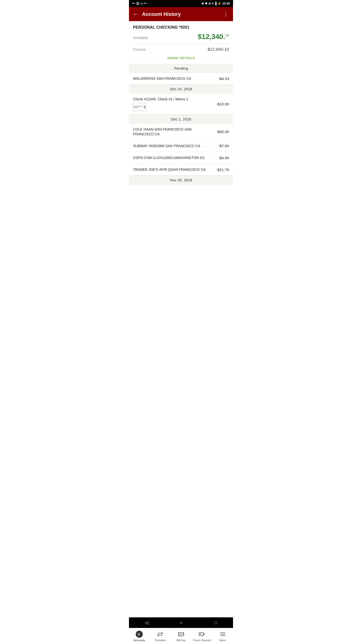 The width and height of the screenshot is (362, 644). I want to click on bluetooth-icon: ✱, so click(206, 4).